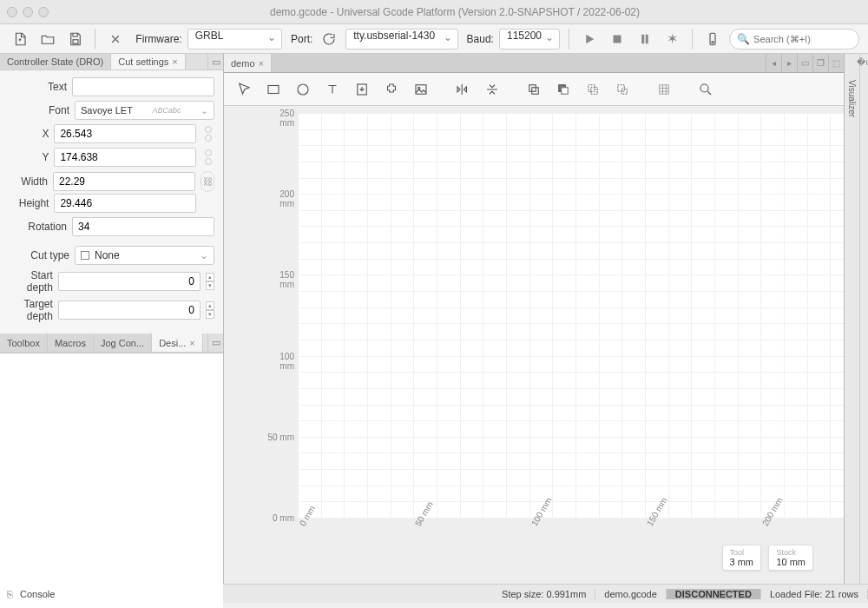 This screenshot has height=608, width=868. What do you see at coordinates (129, 281) in the screenshot?
I see `startdepth-input` at bounding box center [129, 281].